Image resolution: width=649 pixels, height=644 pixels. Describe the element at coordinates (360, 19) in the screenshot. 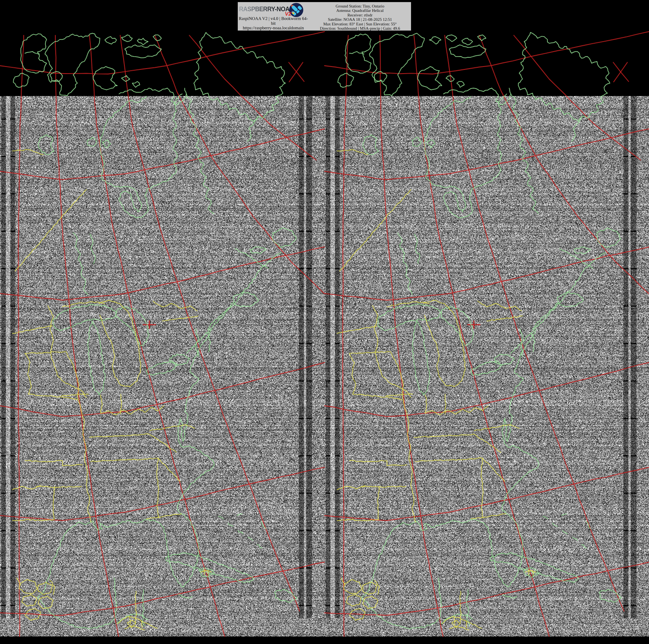

I see `pass-info-line: Satellite: NOAA 18 | 21-08-2025 12:51` at that location.